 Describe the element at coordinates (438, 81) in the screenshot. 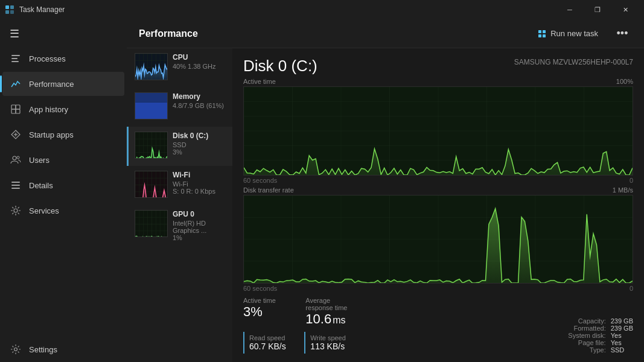

I see `active-time-header: Active time 100%` at that location.